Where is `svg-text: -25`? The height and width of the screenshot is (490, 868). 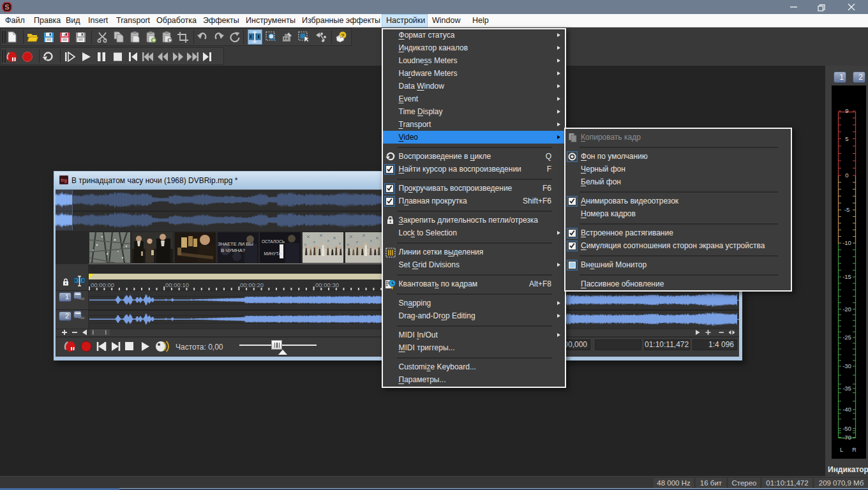
svg-text: -25 is located at coordinates (847, 337).